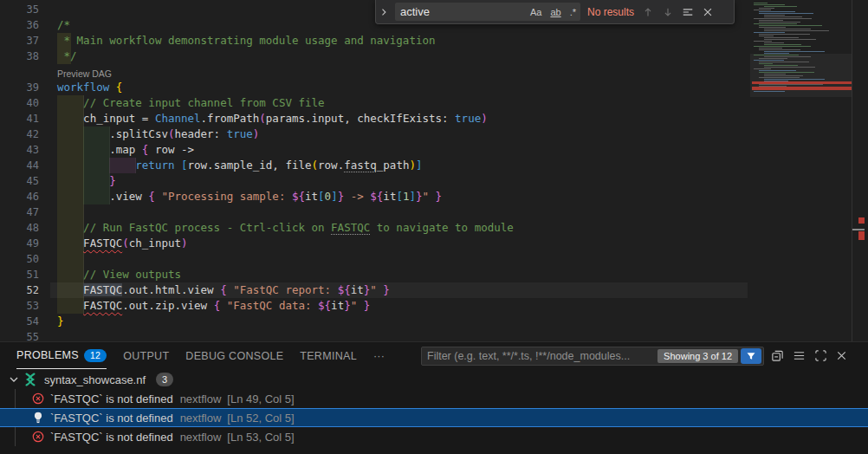 The image size is (868, 454). Describe the element at coordinates (112, 437) in the screenshot. I see `problem-message: `FASTQC` is not defined` at that location.